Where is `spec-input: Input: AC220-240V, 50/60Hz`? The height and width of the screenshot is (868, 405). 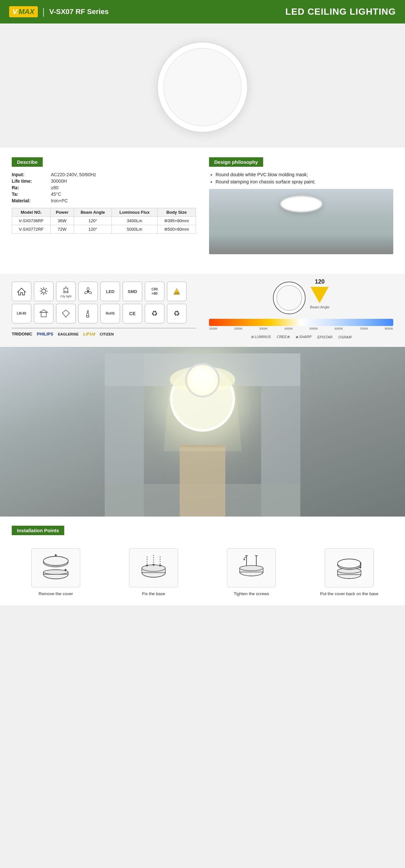
spec-input: Input: AC220-240V, 50/60Hz is located at coordinates (104, 175).